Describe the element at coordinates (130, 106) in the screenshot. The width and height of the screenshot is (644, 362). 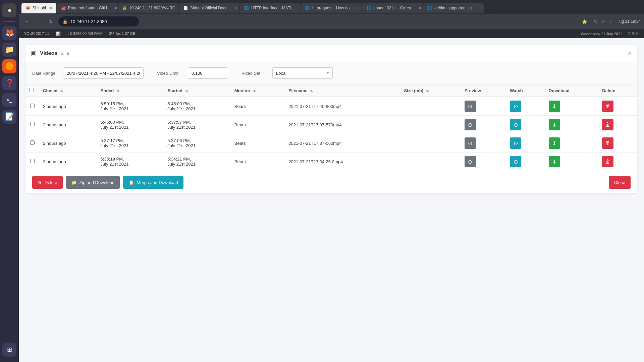
I see `row-ended-0: 5:59:15 PM,July 21st 2021` at that location.